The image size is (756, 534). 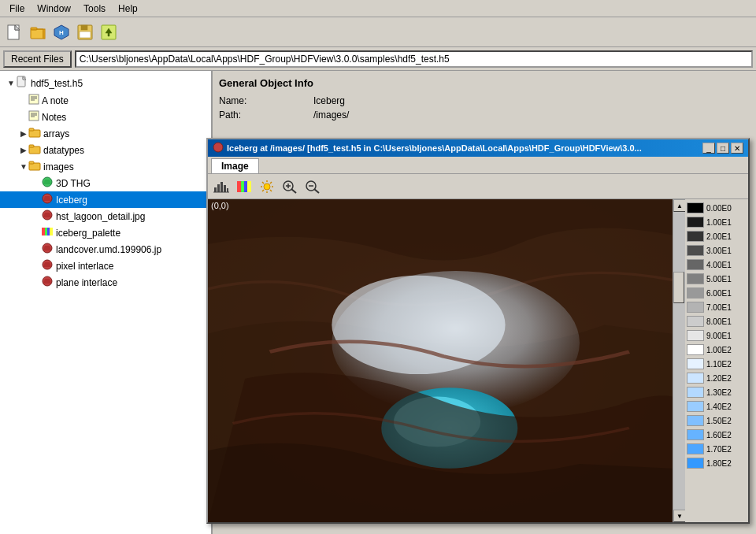 I want to click on info-panel-title: General Object Info, so click(x=484, y=83).